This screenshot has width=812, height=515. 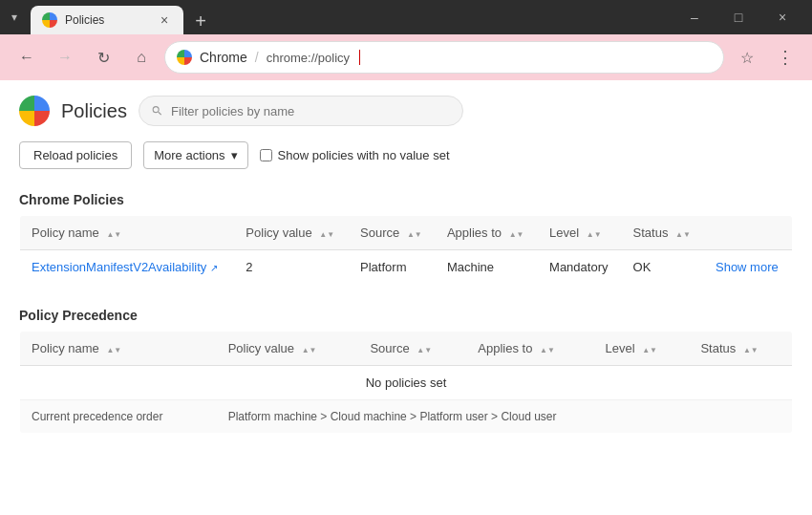 I want to click on external-link-icon: ↗, so click(x=214, y=268).